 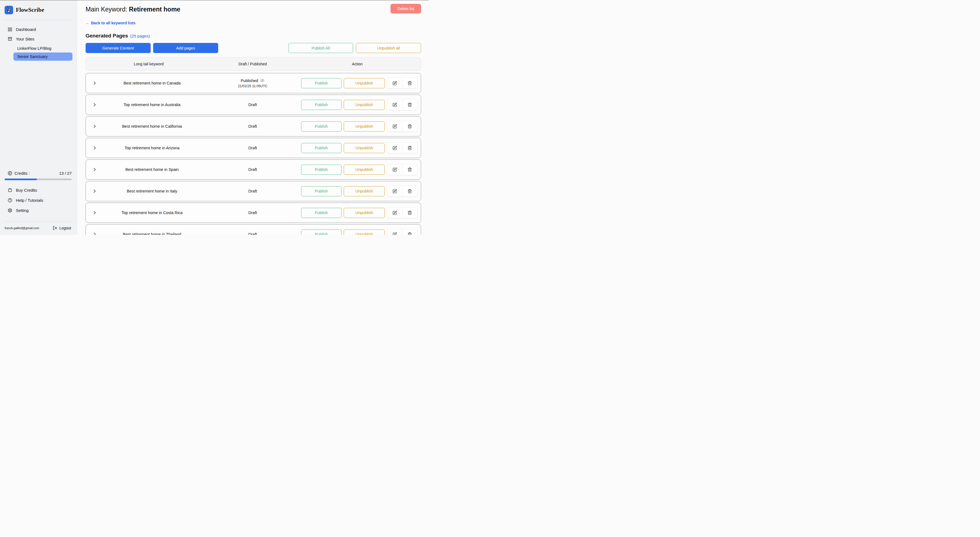 I want to click on sidebar-footer: franck.galliod@gmail.com Logout, so click(x=38, y=226).